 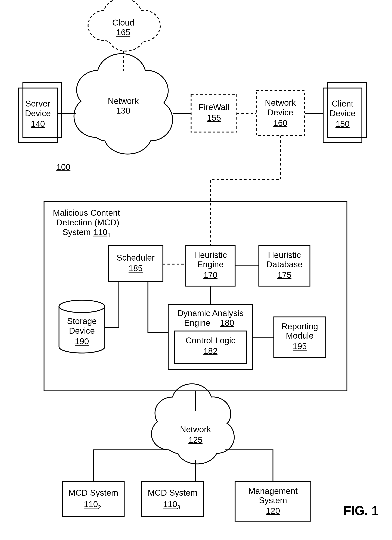 I want to click on mcd2-label: MCD System, so click(x=93, y=493).